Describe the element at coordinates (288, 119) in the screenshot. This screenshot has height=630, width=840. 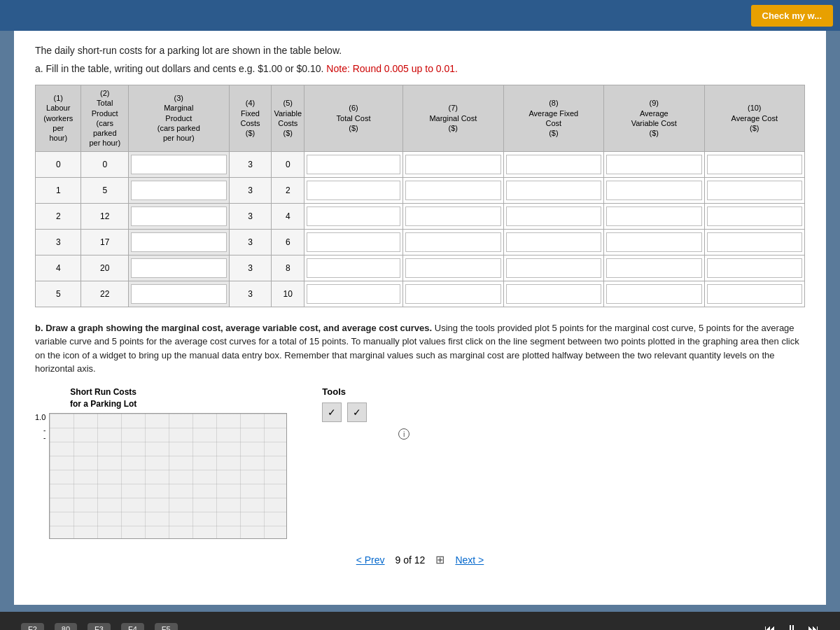
I see `col-header-5: (5)VariableCosts($)` at that location.